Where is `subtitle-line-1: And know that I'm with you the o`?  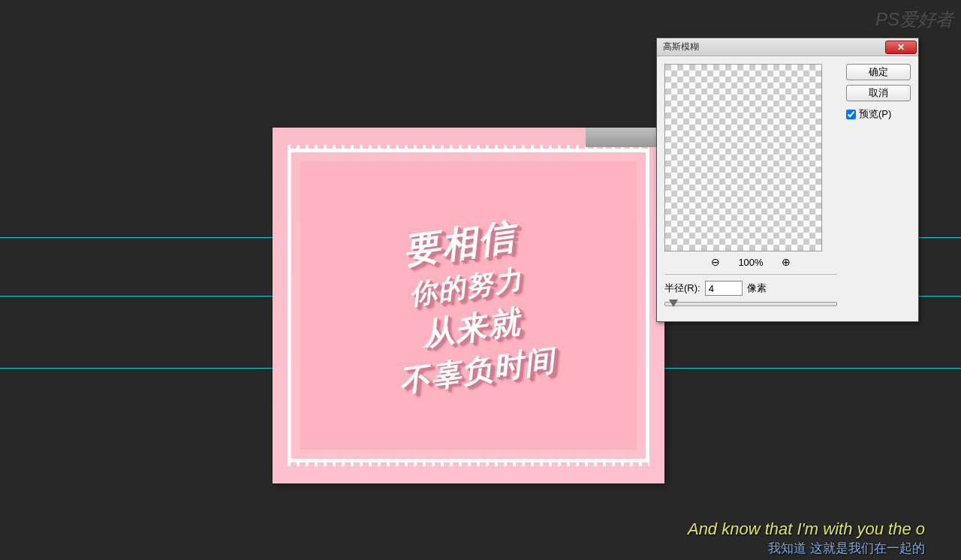
subtitle-line-1: And know that I'm with you the o is located at coordinates (806, 529).